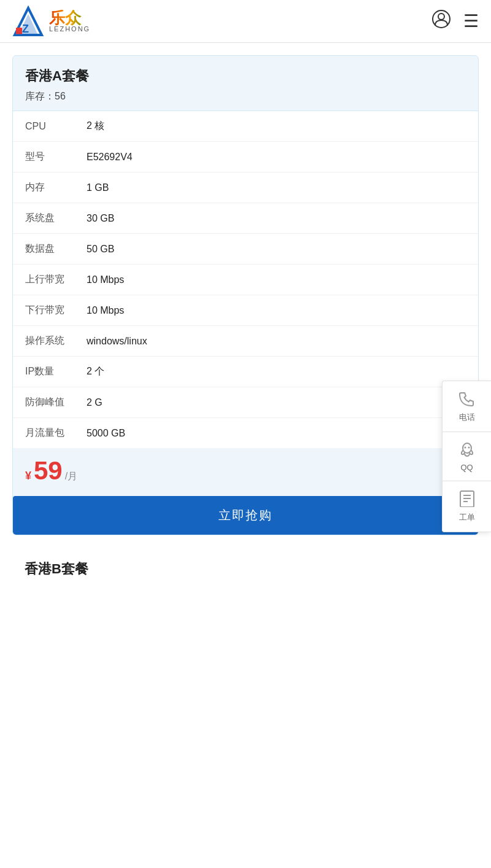 This screenshot has height=868, width=491. What do you see at coordinates (246, 372) in the screenshot?
I see `spec-row: IP数量2 个` at bounding box center [246, 372].